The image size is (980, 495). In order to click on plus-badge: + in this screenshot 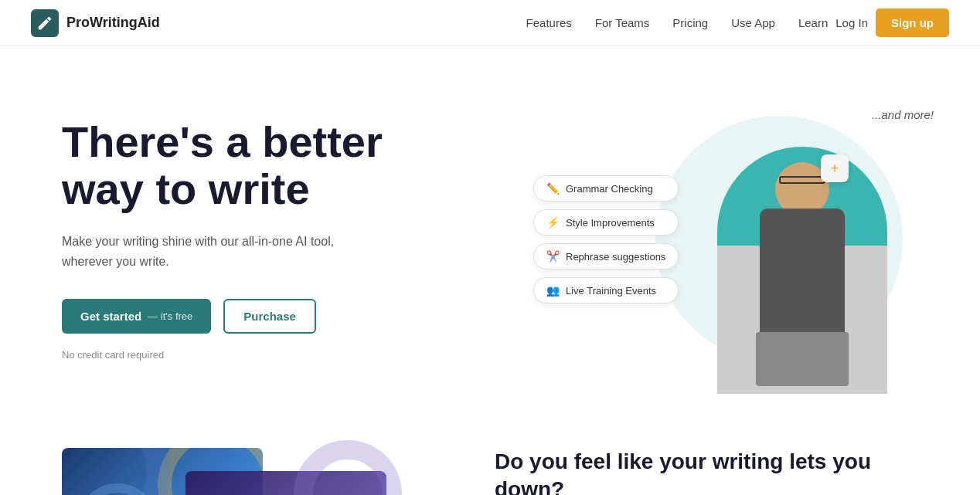, I will do `click(835, 168)`.